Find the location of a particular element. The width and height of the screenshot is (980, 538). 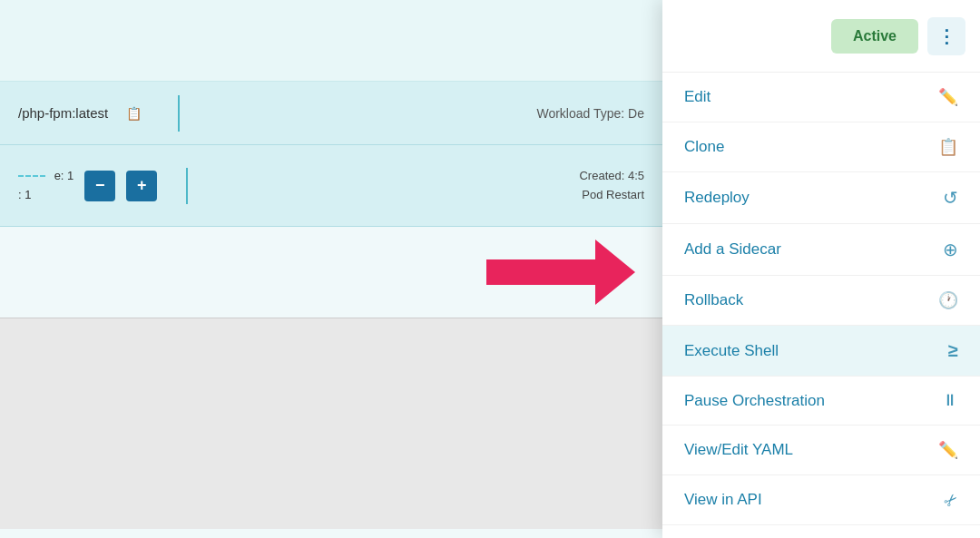

menu-item-sidecar: Add a Sidecar ⊕ is located at coordinates (821, 250).